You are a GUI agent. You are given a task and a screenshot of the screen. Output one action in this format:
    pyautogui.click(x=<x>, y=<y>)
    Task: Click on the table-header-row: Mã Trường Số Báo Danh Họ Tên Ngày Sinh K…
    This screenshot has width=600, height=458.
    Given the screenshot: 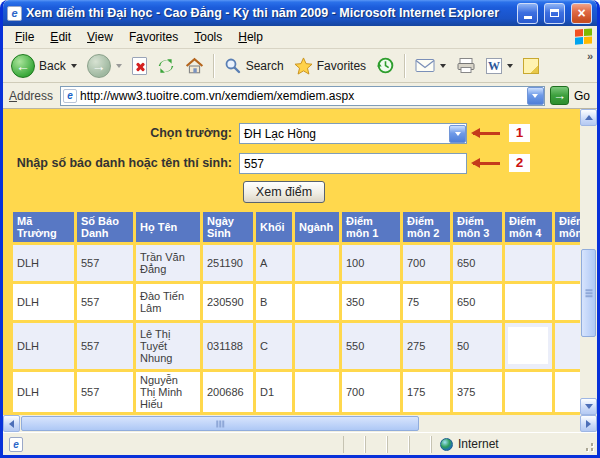 What is the action you would take?
    pyautogui.click(x=296, y=227)
    